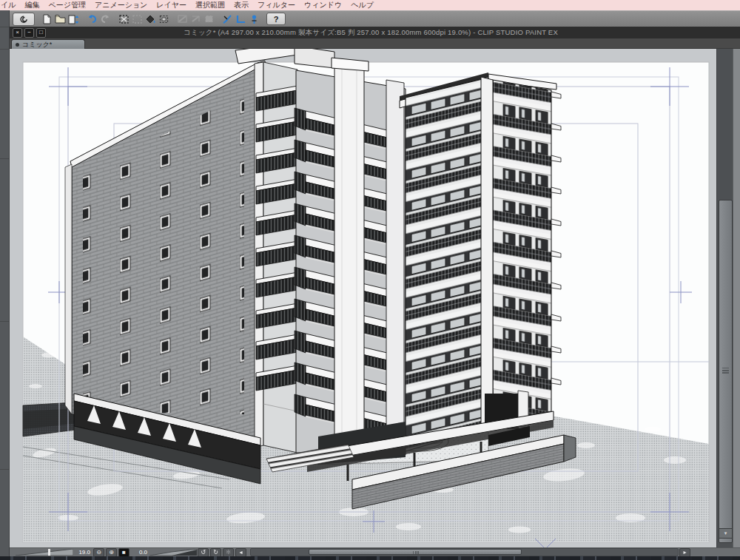 The height and width of the screenshot is (560, 740). What do you see at coordinates (111, 553) in the screenshot?
I see `zoom-in-button: ⊕` at bounding box center [111, 553].